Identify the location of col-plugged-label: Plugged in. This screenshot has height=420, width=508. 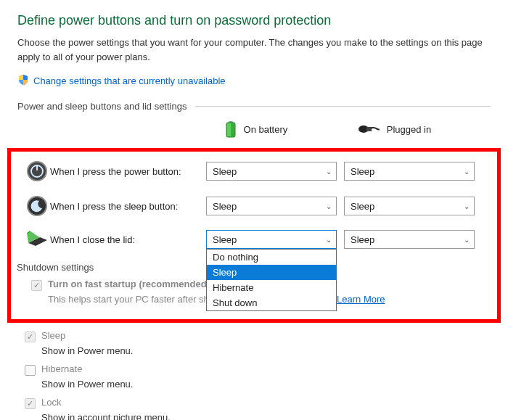
(409, 129).